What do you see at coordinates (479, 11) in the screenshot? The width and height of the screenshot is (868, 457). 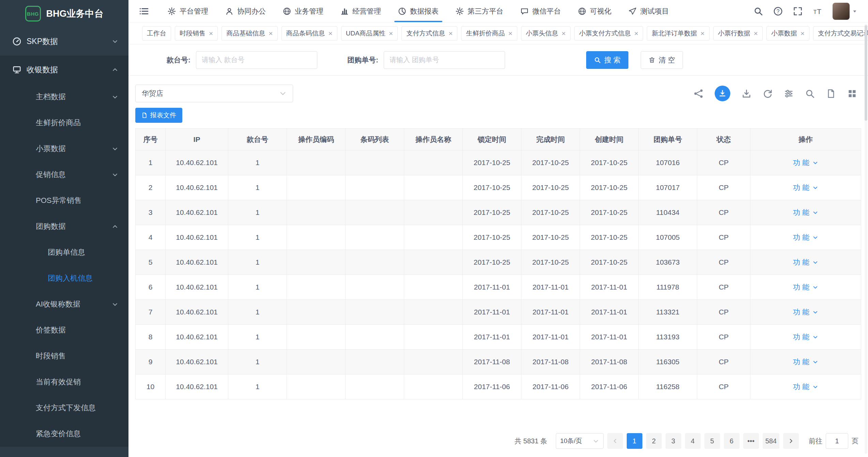 I see `top-nav-item: 第三方平台` at bounding box center [479, 11].